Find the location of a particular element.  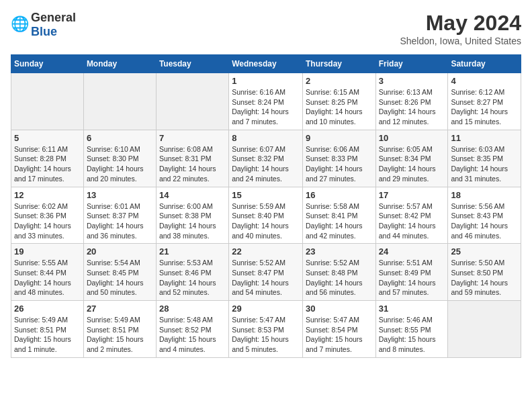

calendar-cell: 1Sunrise: 6:16 AM Sunset: 8:24 PM Daylig… is located at coordinates (266, 102).